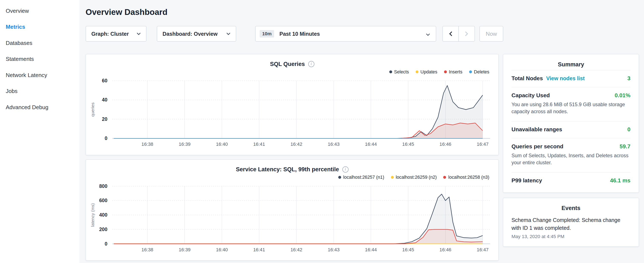 This screenshot has height=263, width=644. Describe the element at coordinates (446, 144) in the screenshot. I see `x-axis-tick-label: 16:46` at that location.